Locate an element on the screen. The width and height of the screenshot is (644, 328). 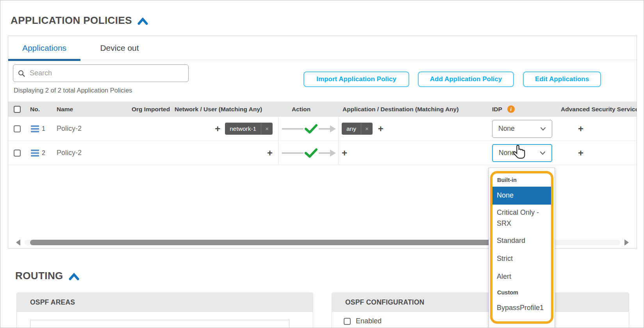
row1-drag-handle-icon is located at coordinates (35, 129).